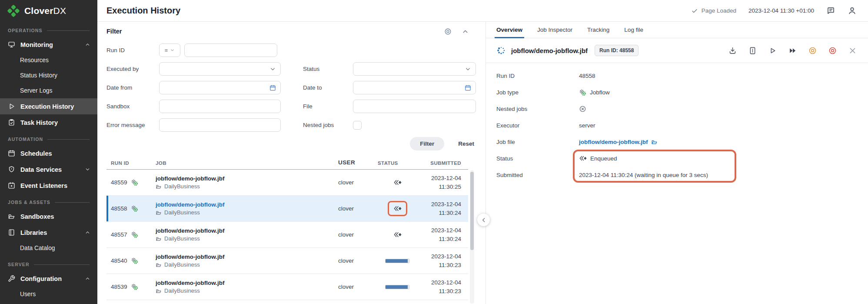  Describe the element at coordinates (587, 125) in the screenshot. I see `detail-value-executor: server` at that location.